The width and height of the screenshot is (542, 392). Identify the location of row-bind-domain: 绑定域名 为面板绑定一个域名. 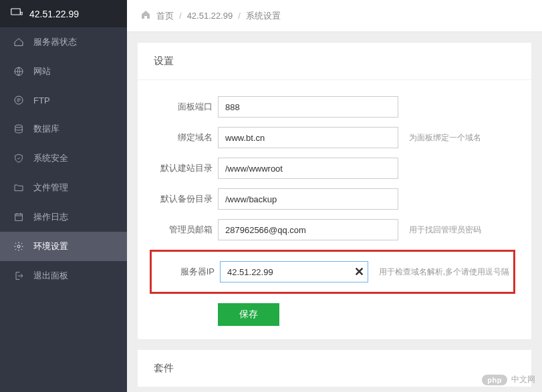
(334, 138).